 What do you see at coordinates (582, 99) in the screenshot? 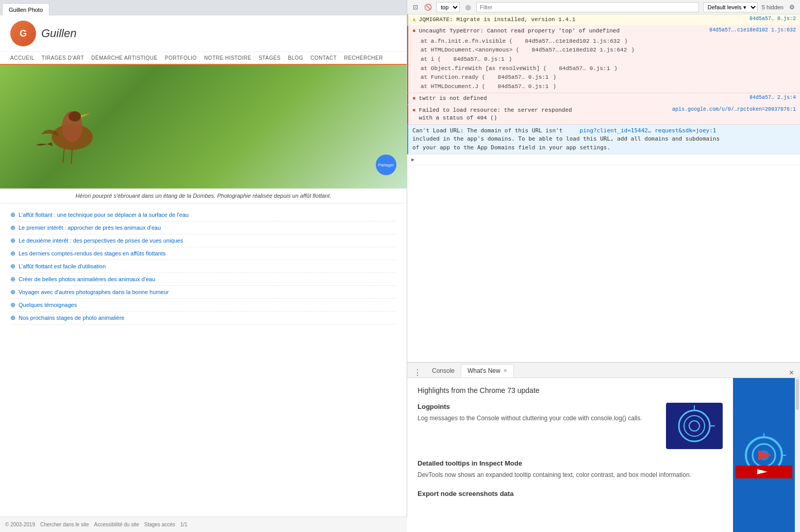
I see `msg-text-2: twttr is not defined` at bounding box center [582, 99].